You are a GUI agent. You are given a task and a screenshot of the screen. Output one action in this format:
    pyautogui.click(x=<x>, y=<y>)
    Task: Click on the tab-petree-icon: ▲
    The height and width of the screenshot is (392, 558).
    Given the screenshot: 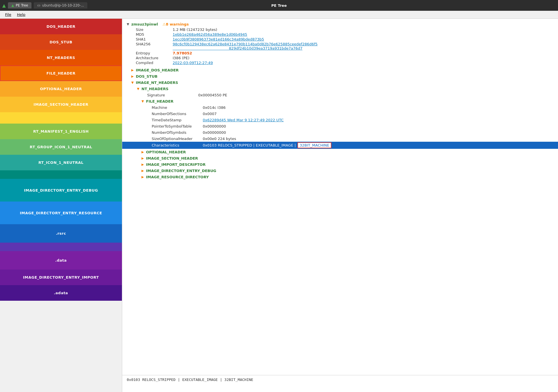 What is the action you would take?
    pyautogui.click(x=12, y=5)
    